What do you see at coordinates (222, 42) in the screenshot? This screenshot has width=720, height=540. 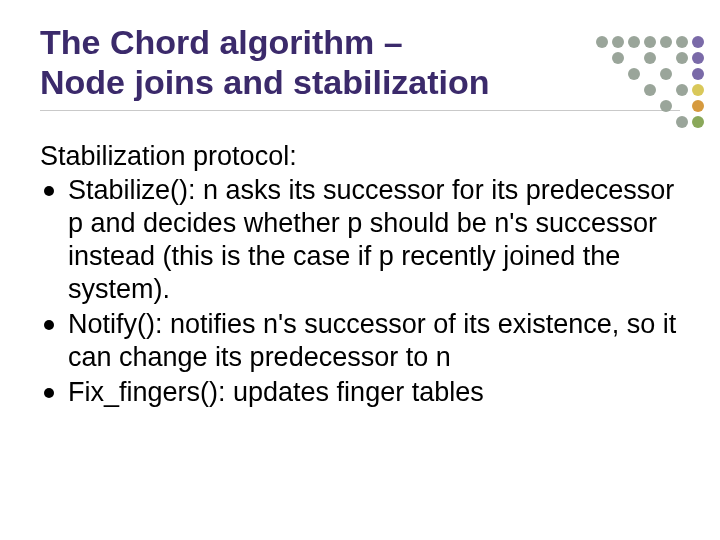 I see `title-line-1: The Chord algorithm –` at bounding box center [222, 42].